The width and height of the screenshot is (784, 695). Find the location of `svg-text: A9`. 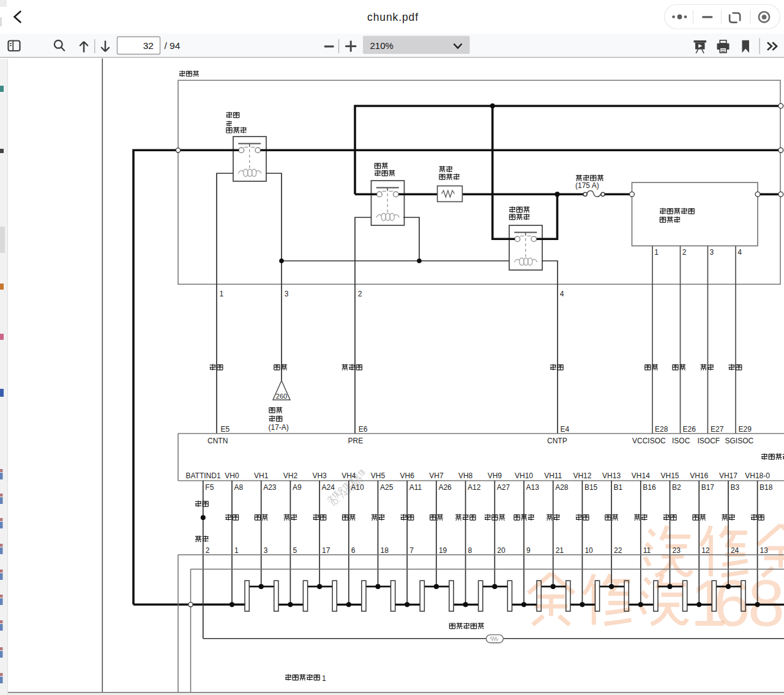

svg-text: A9 is located at coordinates (297, 487).